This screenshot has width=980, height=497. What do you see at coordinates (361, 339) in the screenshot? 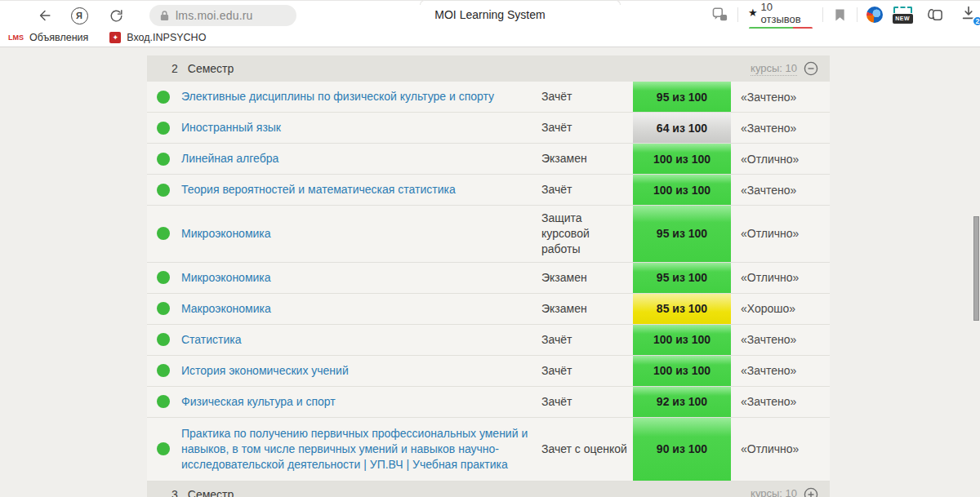
I see `course-link: Статистика` at bounding box center [361, 339].